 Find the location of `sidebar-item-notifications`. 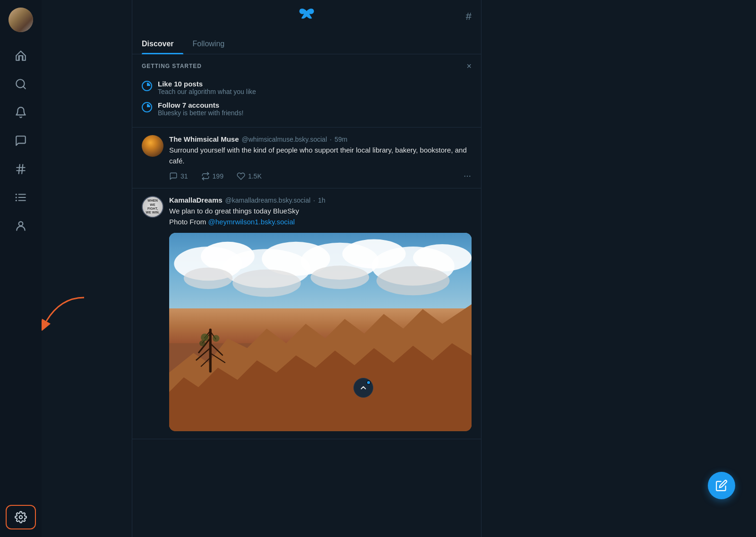

sidebar-item-notifications is located at coordinates (21, 112).